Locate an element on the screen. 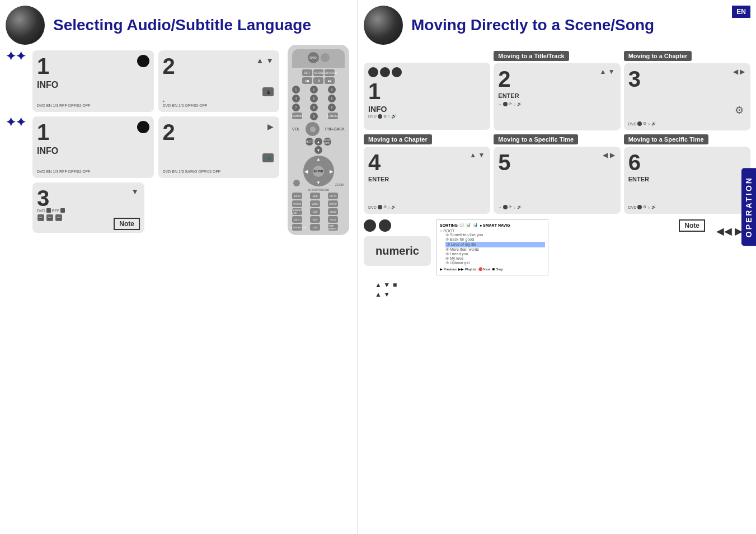  remote-bottom-grid: AUDIO MVB GO TO TV/DVD MENU SETUP is located at coordinates (318, 200).